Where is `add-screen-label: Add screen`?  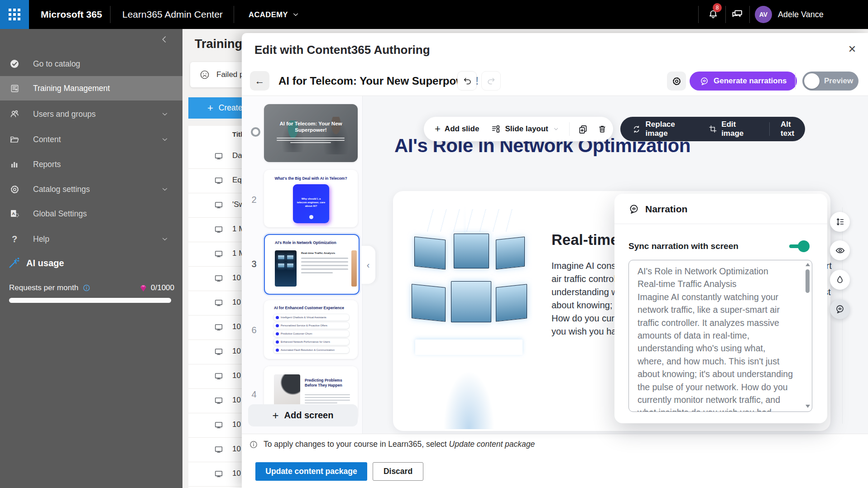
add-screen-label: Add screen is located at coordinates (309, 416).